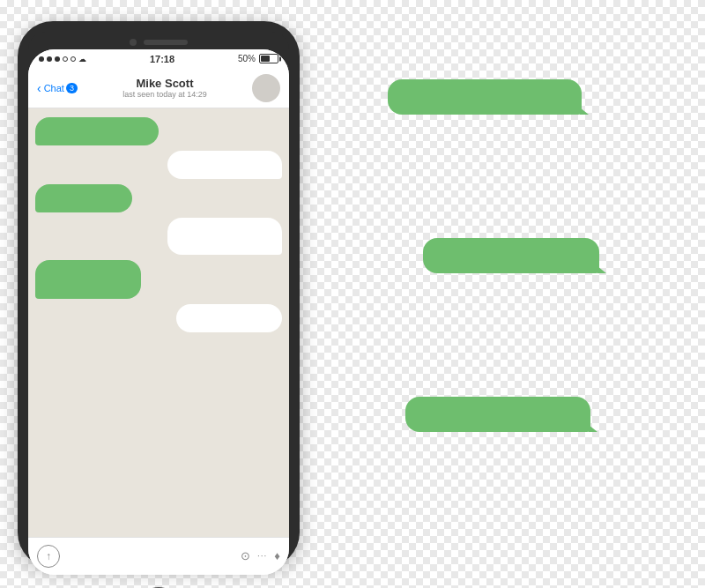 This screenshot has height=588, width=705. Describe the element at coordinates (164, 83) in the screenshot. I see `contact-name: Mike Scott` at that location.